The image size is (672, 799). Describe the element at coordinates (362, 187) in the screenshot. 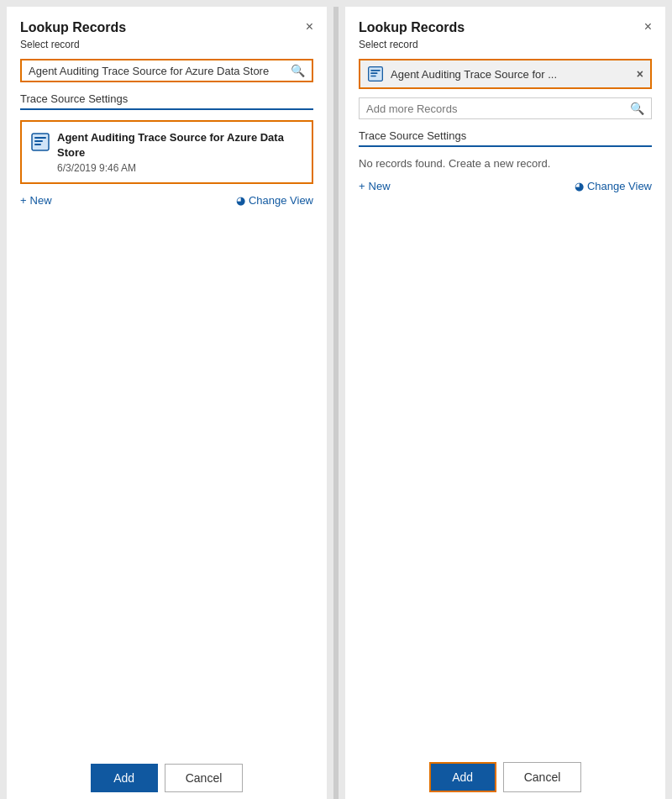

I see `right-new-plus-icon: +` at that location.